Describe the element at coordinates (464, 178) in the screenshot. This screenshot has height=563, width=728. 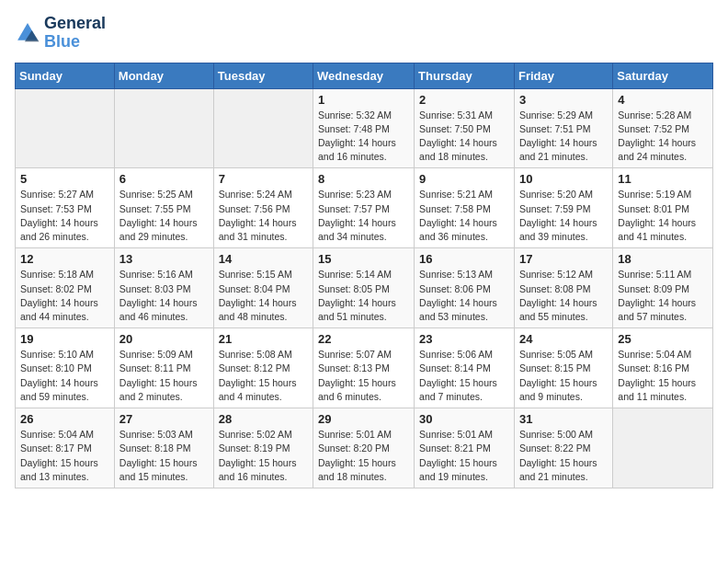
I see `day-number: 9` at that location.